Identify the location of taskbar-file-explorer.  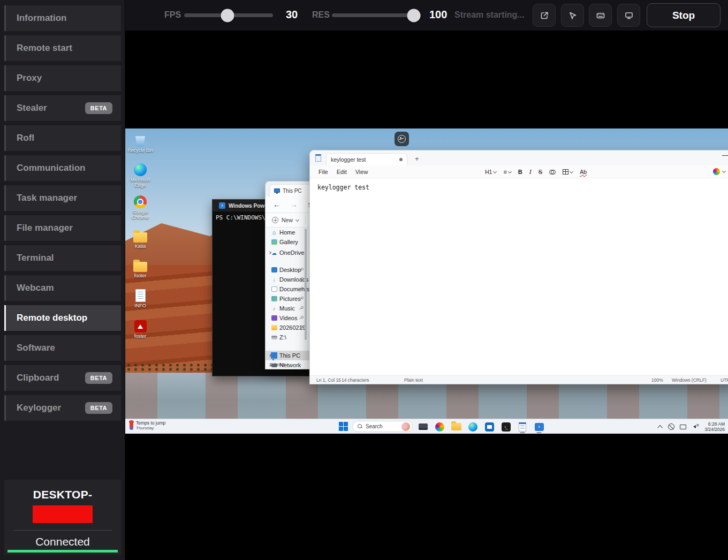
(456, 427).